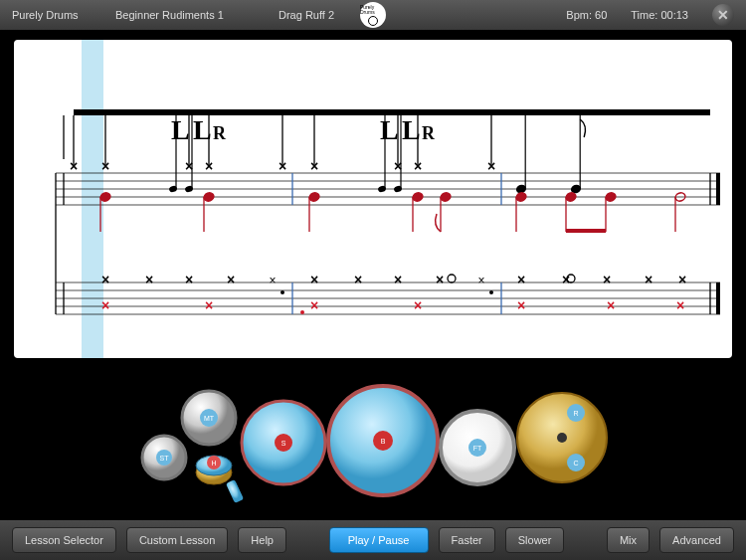  What do you see at coordinates (164, 458) in the screenshot?
I see `drum-small-tom: ST` at bounding box center [164, 458].